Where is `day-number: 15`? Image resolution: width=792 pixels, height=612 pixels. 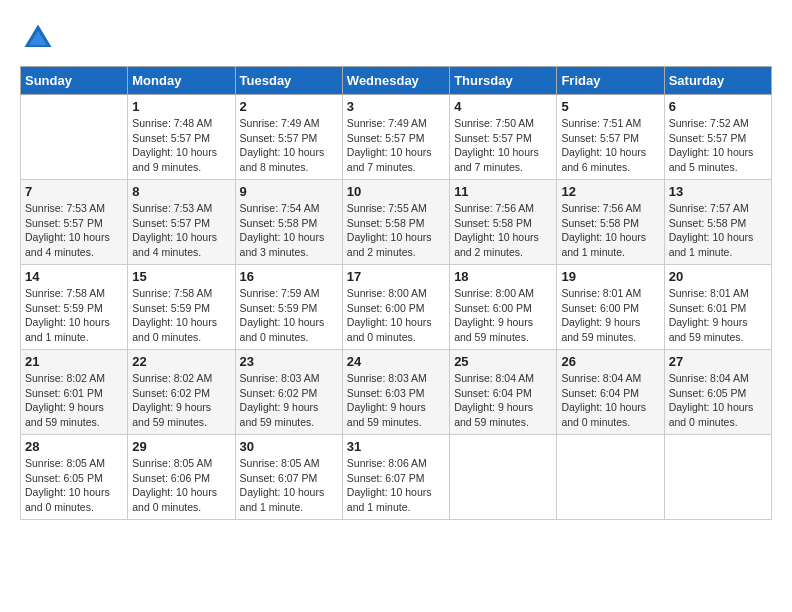
day-number: 15 is located at coordinates (181, 276).